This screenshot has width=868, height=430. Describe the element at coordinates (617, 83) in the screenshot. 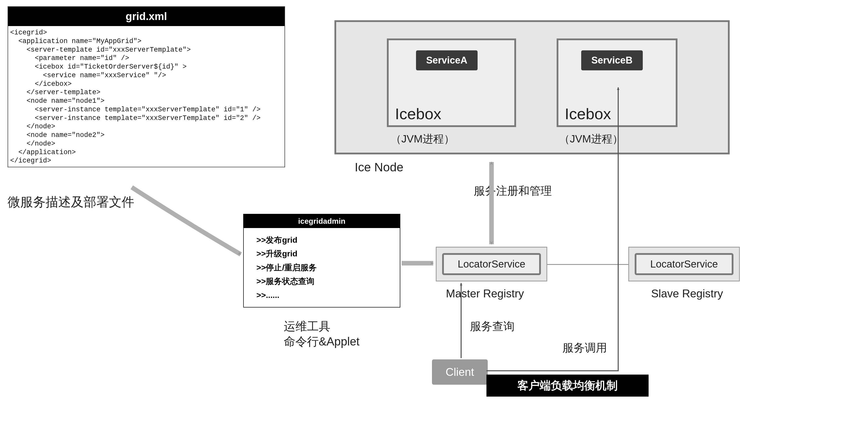

I see `icebox-2: ServiceB Icebox` at that location.